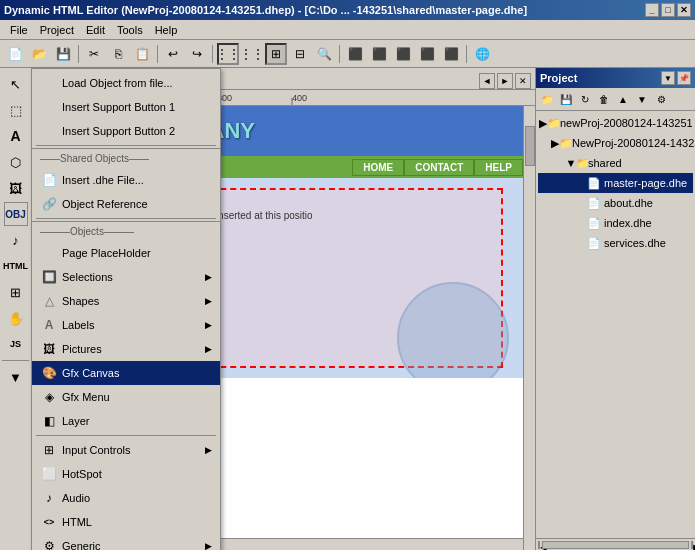 Image resolution: width=695 pixels, height=550 pixels. Describe the element at coordinates (252, 54) in the screenshot. I see `grid-button-2: ⋮⋮` at that location.